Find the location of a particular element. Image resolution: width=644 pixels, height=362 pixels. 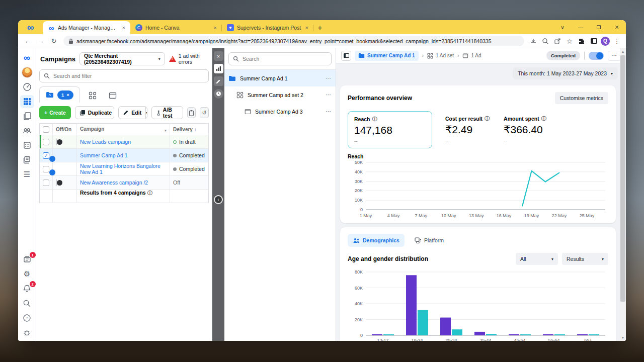

col-header-toggle: Off/On is located at coordinates (65, 130).